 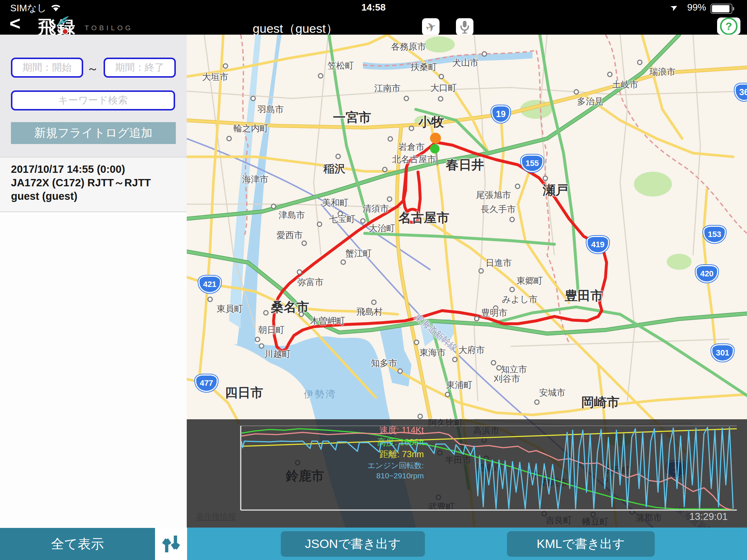 I want to click on map-label: 東郷町, so click(x=530, y=281).